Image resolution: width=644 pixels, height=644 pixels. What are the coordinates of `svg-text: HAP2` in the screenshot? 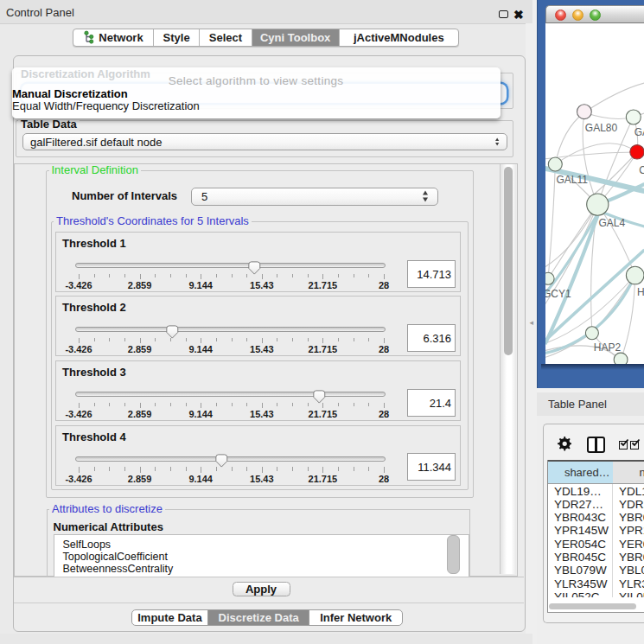 It's located at (607, 348).